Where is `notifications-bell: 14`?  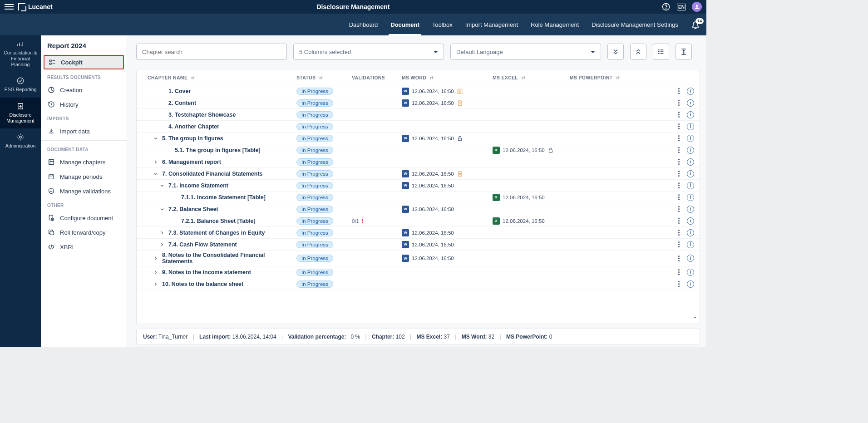
notifications-bell: 14 is located at coordinates (695, 25).